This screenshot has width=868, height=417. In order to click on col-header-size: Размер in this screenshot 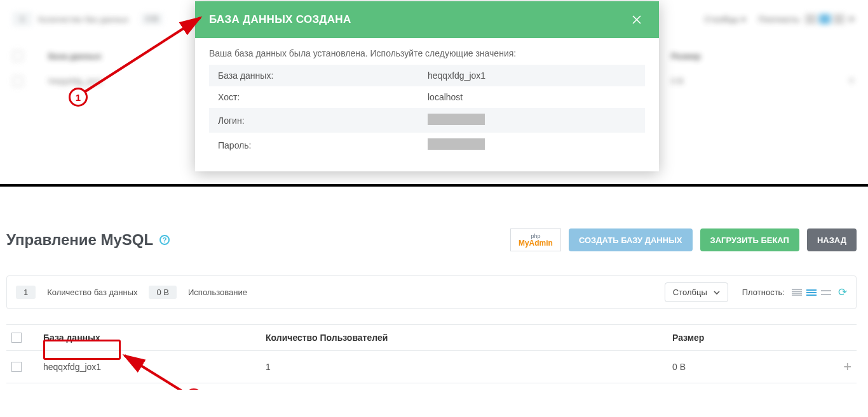, I will do `click(749, 338)`.